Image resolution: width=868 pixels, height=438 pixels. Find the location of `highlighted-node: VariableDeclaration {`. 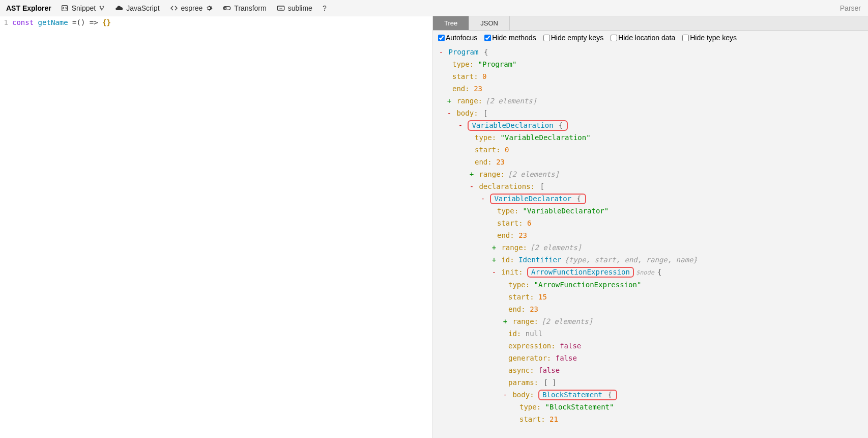

highlighted-node: VariableDeclaration { is located at coordinates (518, 125).